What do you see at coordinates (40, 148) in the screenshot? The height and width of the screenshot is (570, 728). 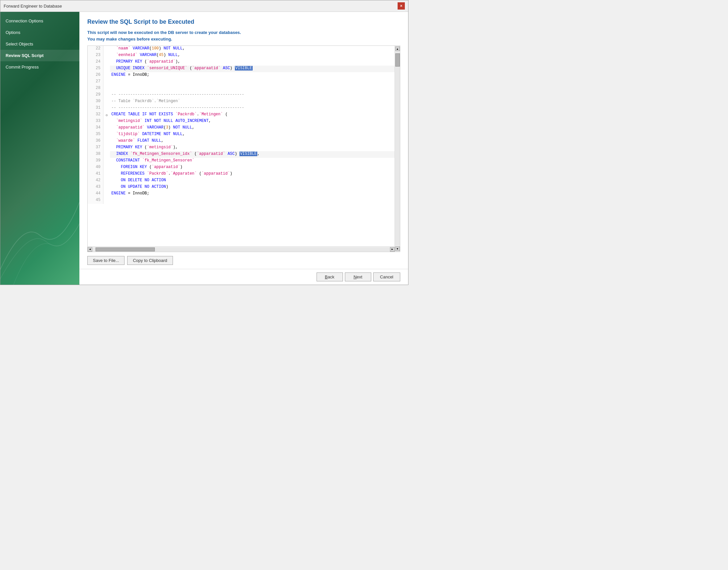 I see `sidebar: Connection Options Options Select Object…` at bounding box center [40, 148].